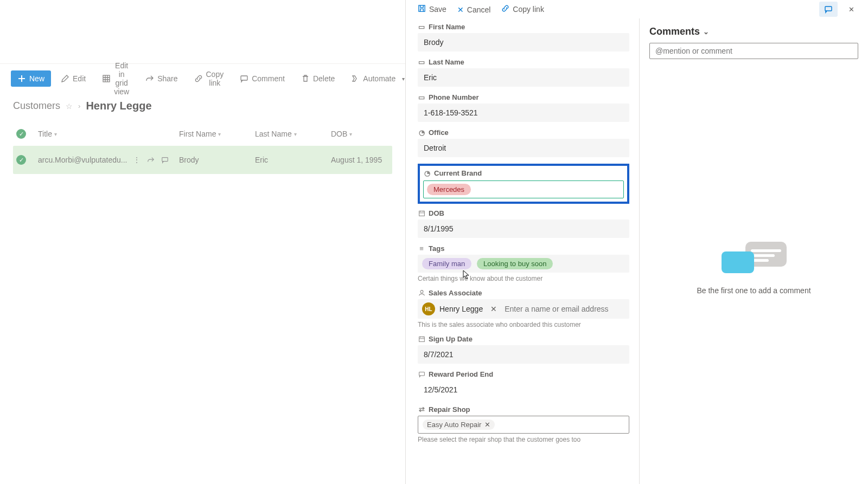 This screenshot has height=484, width=868. Describe the element at coordinates (524, 42) in the screenshot. I see `first-name-field` at that location.